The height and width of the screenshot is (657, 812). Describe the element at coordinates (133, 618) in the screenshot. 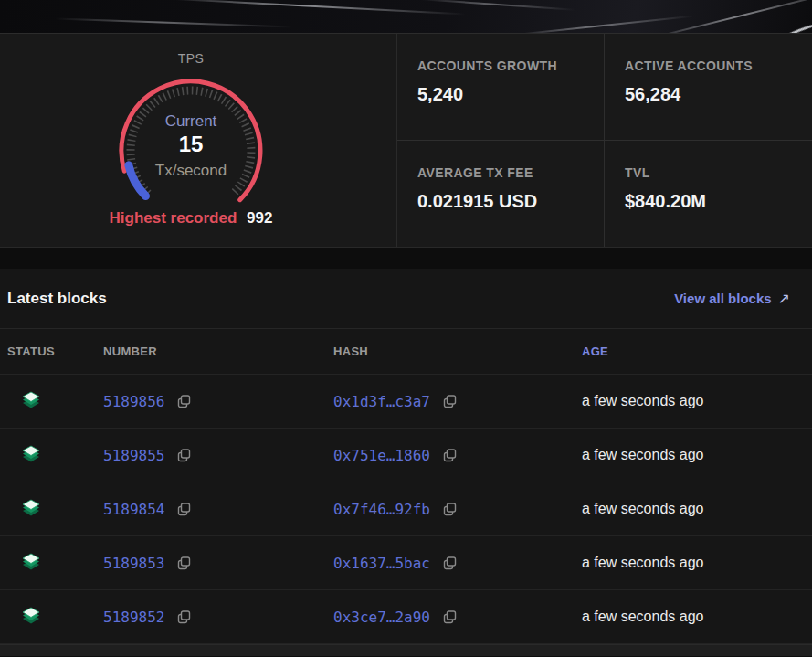

I see `block-number-link: 5189852` at that location.